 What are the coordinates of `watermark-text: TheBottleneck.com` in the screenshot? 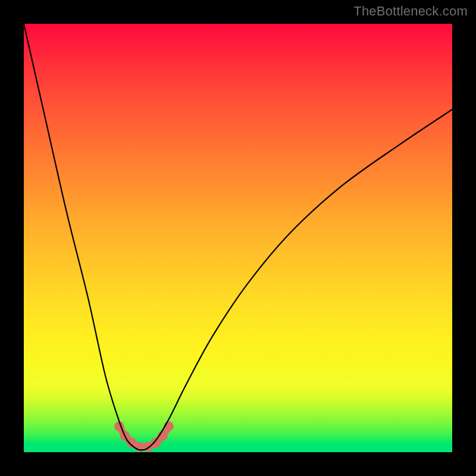 It's located at (411, 11).